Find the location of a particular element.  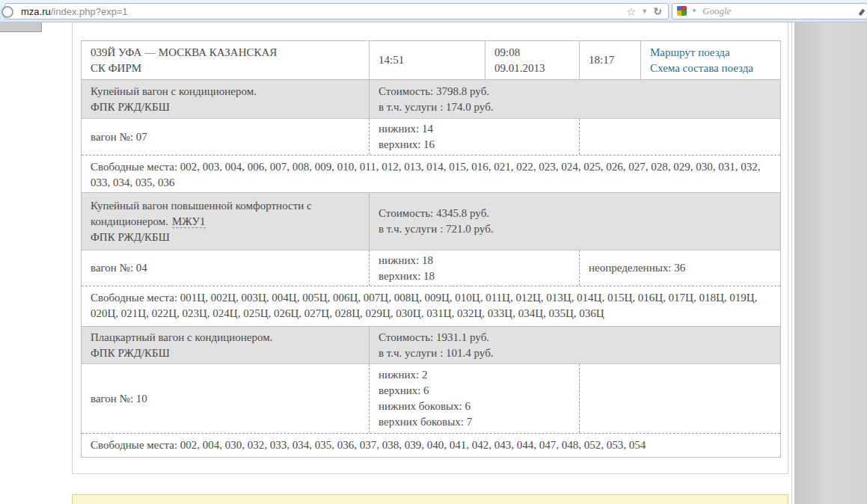

seat-count: нижних: 18 is located at coordinates (475, 260).